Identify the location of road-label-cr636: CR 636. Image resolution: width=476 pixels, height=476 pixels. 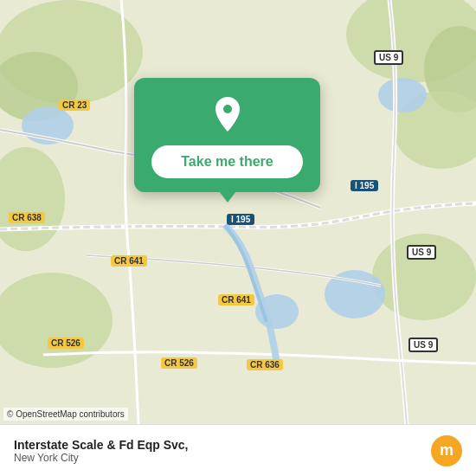
(265, 365).